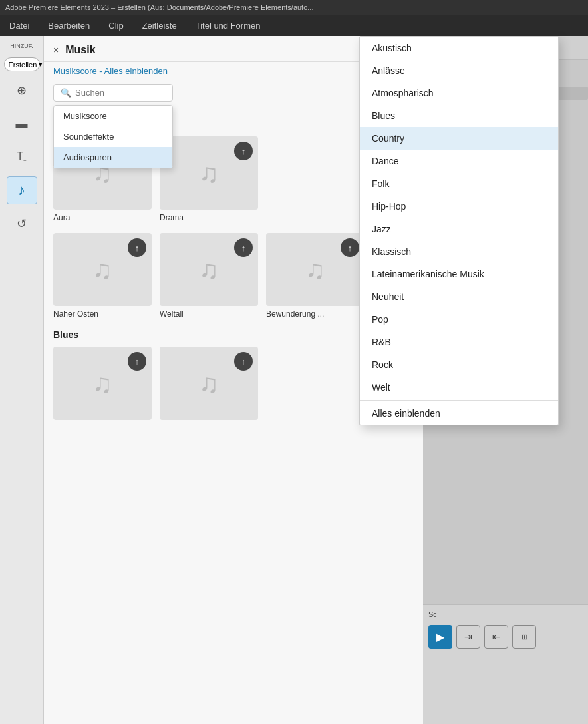  What do you see at coordinates (21, 90) in the screenshot?
I see `add-icon: ⊕` at bounding box center [21, 90].